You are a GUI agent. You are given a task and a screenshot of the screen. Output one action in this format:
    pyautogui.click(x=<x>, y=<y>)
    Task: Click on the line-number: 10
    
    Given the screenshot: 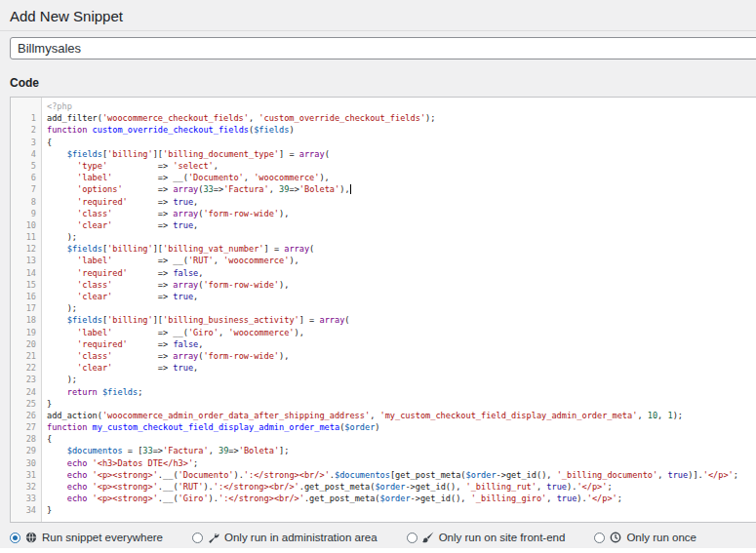 What is the action you would take?
    pyautogui.click(x=25, y=225)
    